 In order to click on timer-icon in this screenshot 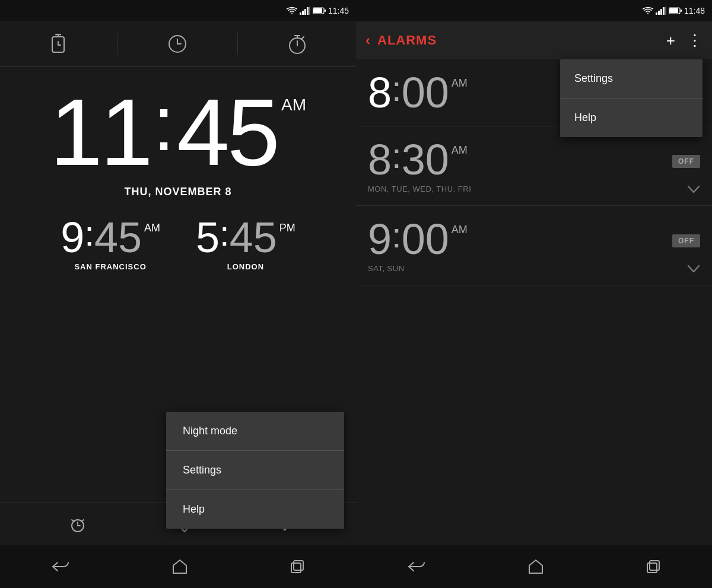, I will do `click(58, 44)`.